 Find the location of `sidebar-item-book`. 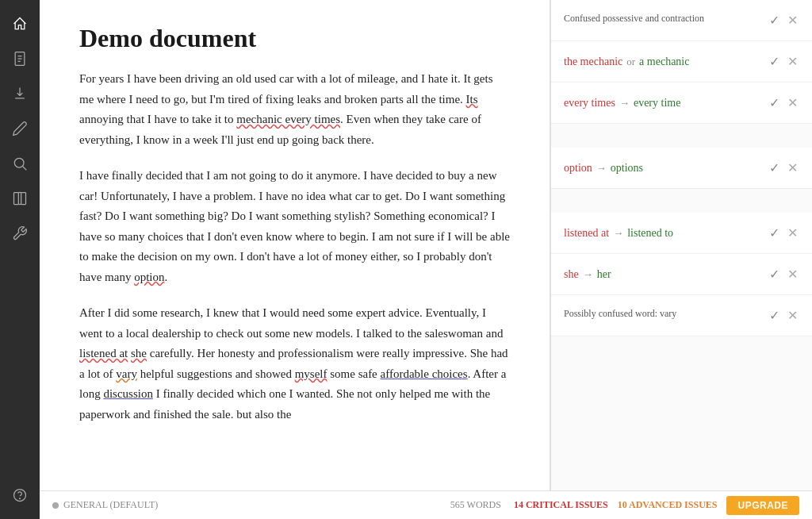

sidebar-item-book is located at coordinates (20, 198).